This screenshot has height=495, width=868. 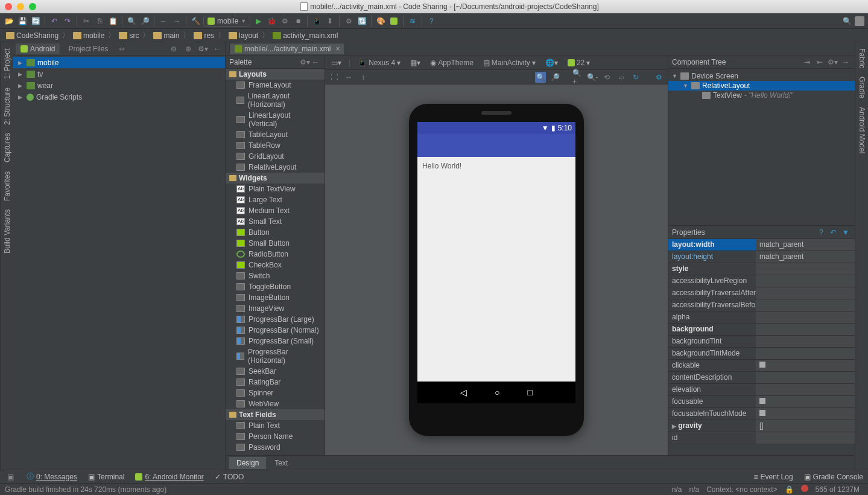 What do you see at coordinates (275, 436) in the screenshot?
I see `palette-item: Person Name` at bounding box center [275, 436].